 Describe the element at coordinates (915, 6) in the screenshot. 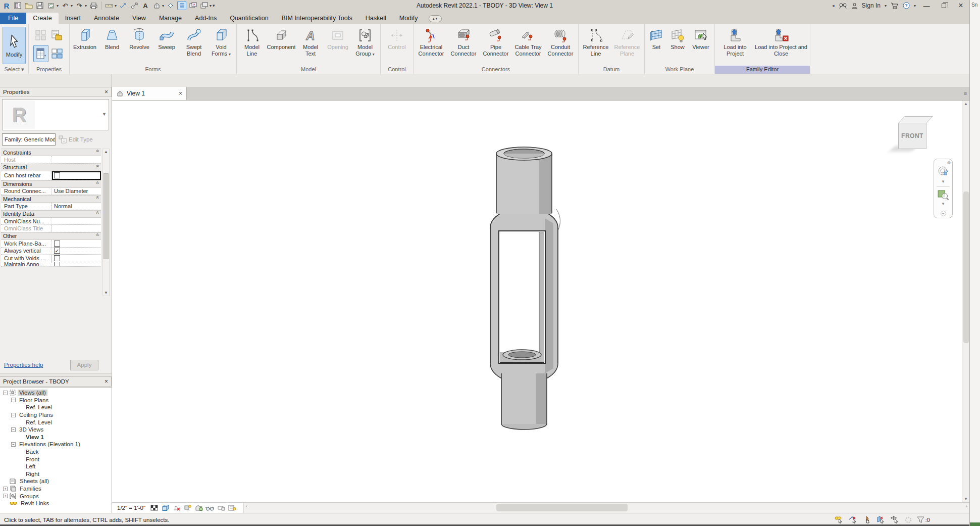

I see `help-dropdown: ▾` at that location.